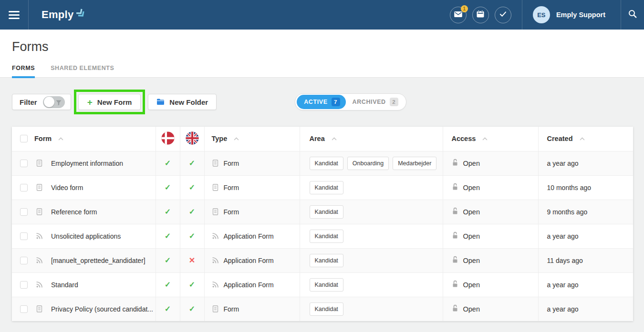 The height and width of the screenshot is (332, 644). I want to click on cell-form: Employment information, so click(84, 163).